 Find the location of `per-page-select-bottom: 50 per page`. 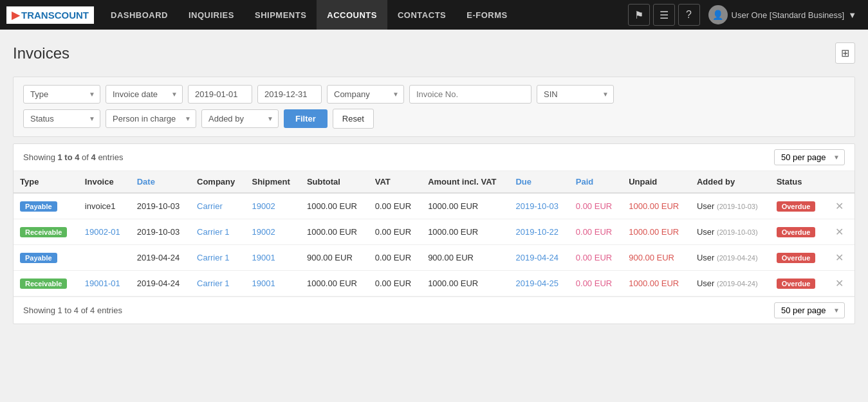

per-page-select-bottom: 50 per page is located at coordinates (809, 310).